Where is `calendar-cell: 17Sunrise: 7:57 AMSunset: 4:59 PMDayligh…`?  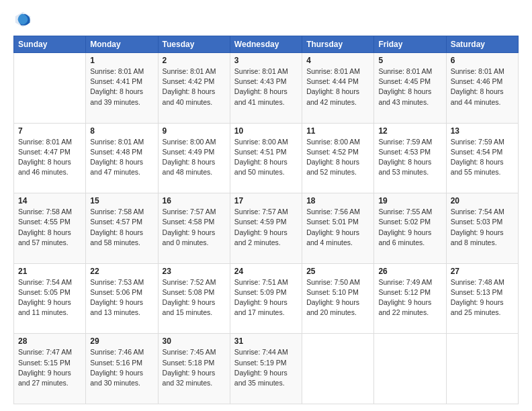 calendar-cell: 17Sunrise: 7:57 AMSunset: 4:59 PMDayligh… is located at coordinates (266, 228).